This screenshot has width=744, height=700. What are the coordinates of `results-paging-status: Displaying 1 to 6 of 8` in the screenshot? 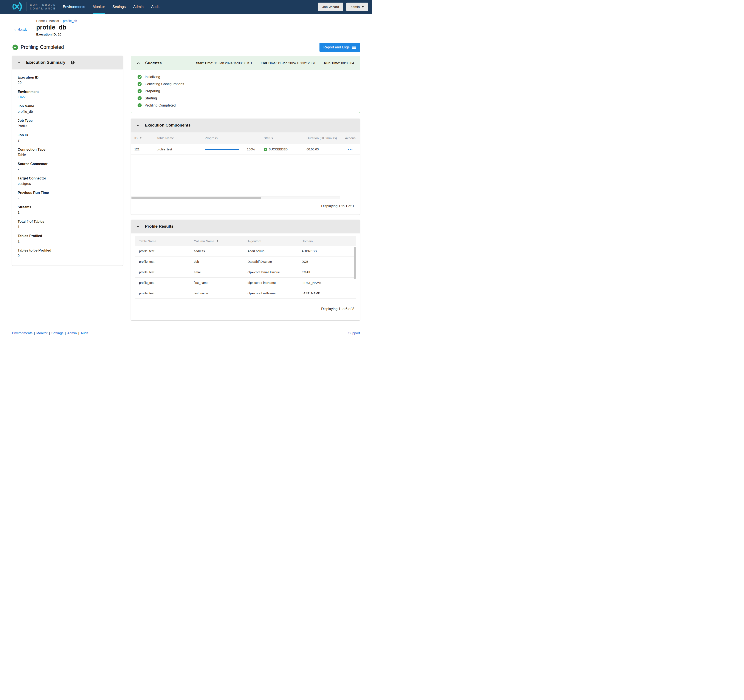 It's located at (246, 306).